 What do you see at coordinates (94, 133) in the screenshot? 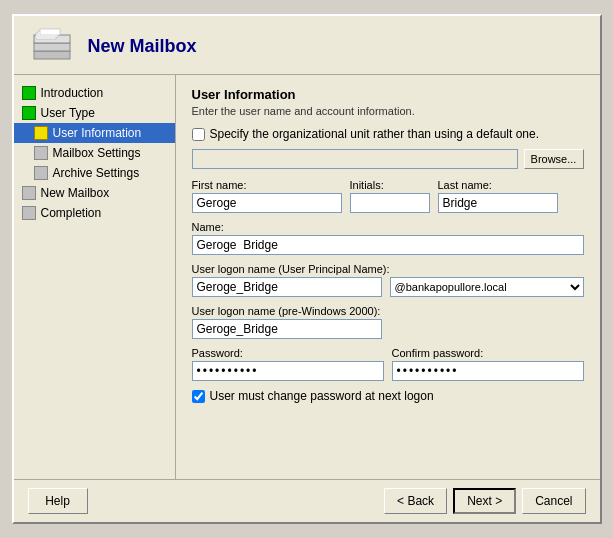
I see `sidebar-item-user-information: User Information` at bounding box center [94, 133].